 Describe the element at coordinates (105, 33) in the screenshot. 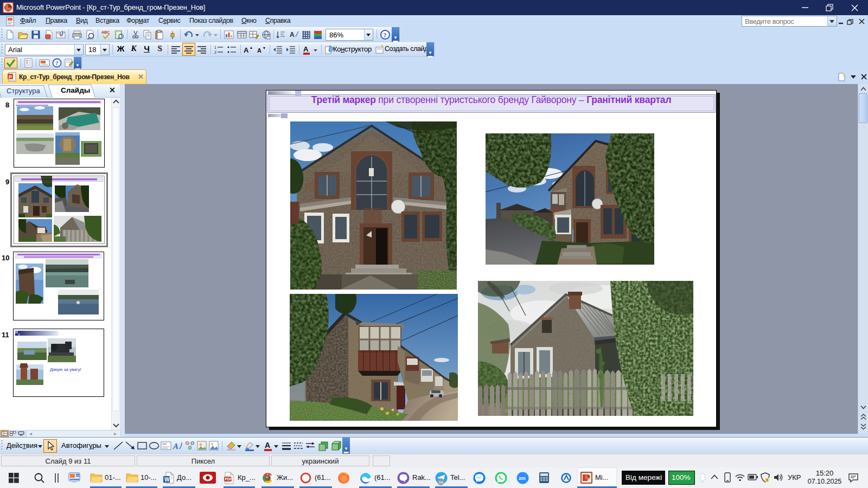

I see `svg-text: ABC` at that location.